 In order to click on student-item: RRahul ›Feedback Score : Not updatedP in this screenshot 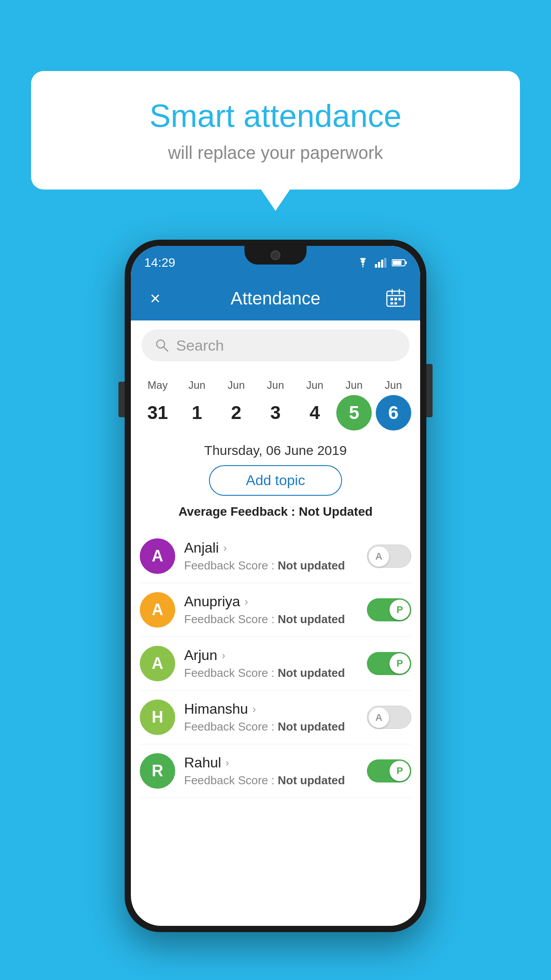, I will do `click(276, 771)`.